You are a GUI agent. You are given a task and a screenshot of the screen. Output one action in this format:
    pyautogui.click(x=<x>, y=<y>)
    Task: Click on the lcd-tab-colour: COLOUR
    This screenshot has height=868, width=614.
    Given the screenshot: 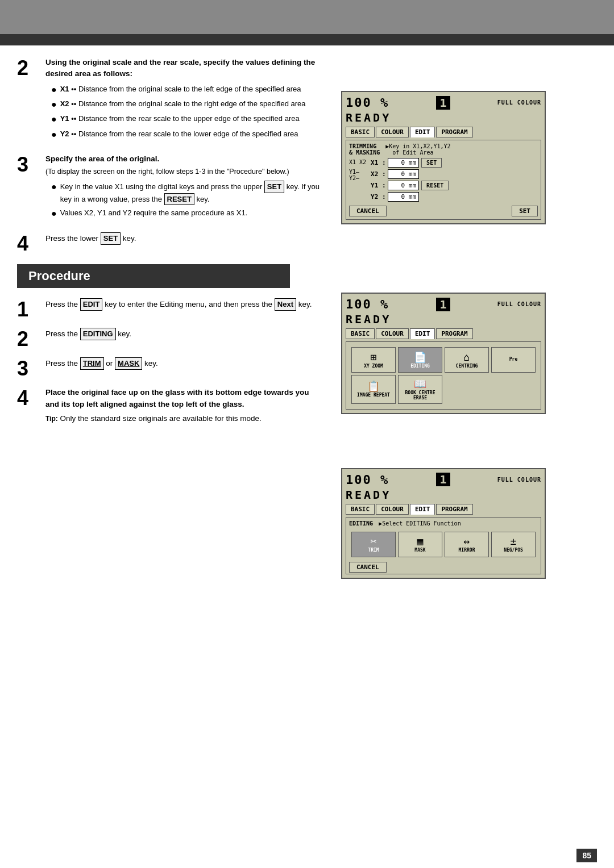 What is the action you would take?
    pyautogui.click(x=392, y=132)
    